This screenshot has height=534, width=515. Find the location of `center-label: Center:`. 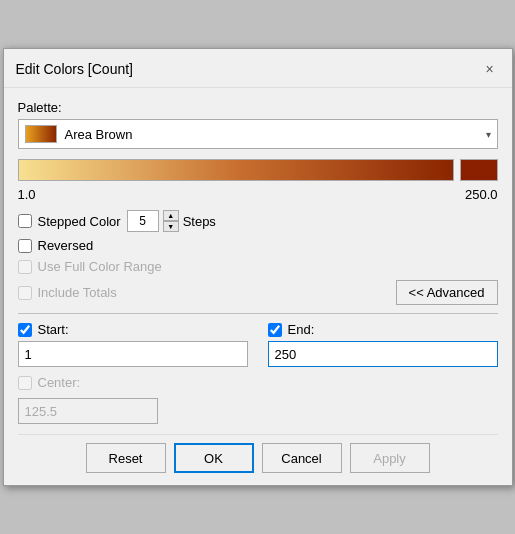

center-label: Center: is located at coordinates (60, 382).